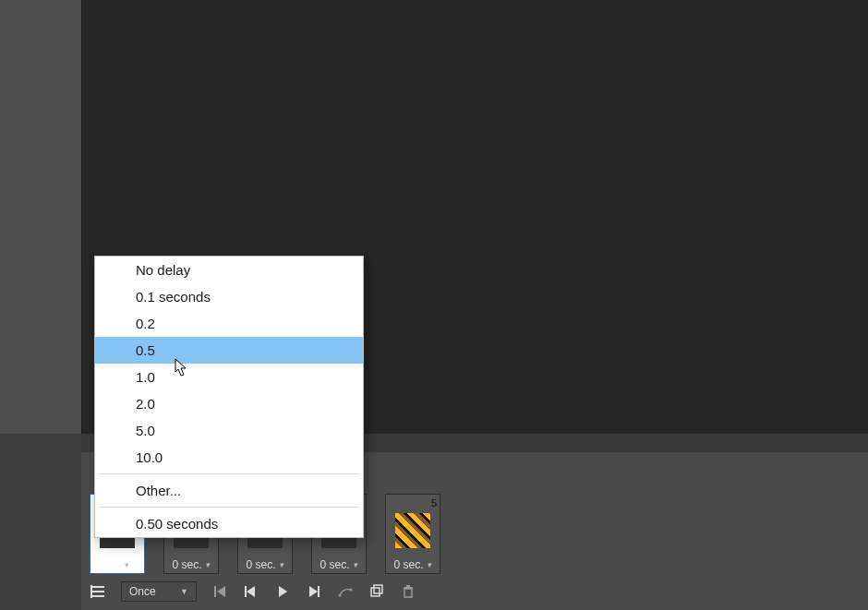  Describe the element at coordinates (98, 592) in the screenshot. I see `timeline-menu-icon` at that location.